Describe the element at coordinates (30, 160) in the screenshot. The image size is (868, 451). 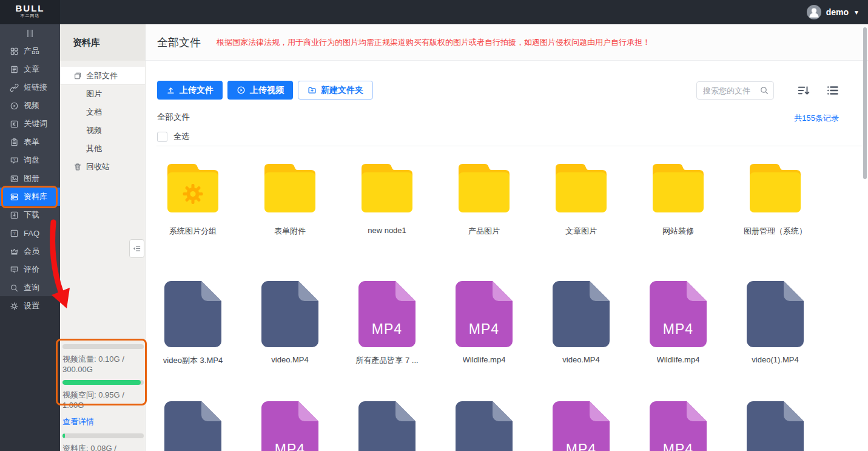
I see `sidebar-item-inquiry: ¥询盘` at that location.